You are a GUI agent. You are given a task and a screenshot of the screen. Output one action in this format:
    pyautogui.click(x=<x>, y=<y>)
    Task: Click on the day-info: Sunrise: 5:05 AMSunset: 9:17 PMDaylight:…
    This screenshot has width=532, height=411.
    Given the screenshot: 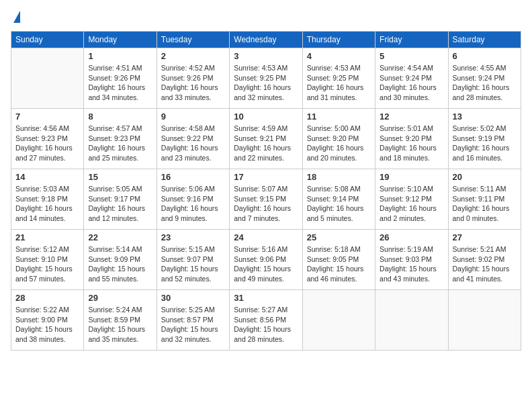 What is the action you would take?
    pyautogui.click(x=120, y=204)
    